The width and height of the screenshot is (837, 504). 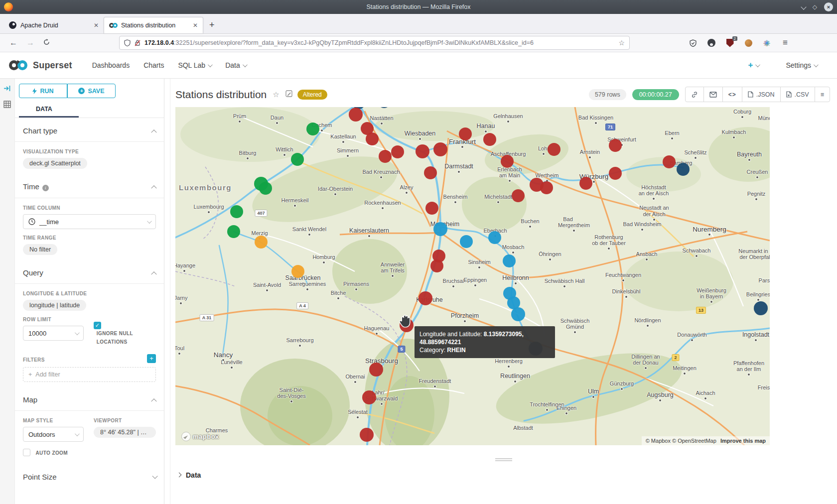 What do you see at coordinates (138, 43) in the screenshot?
I see `insecure-lock-icon` at bounding box center [138, 43].